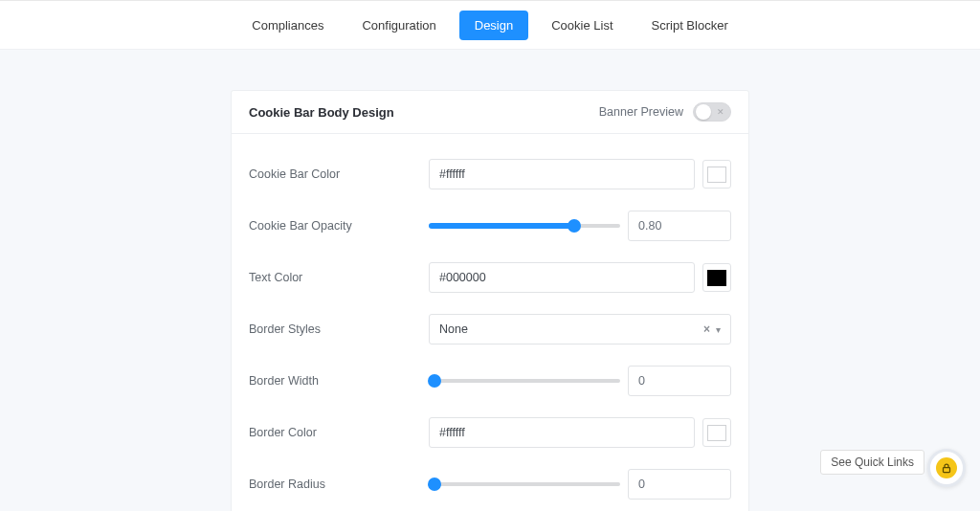 The image size is (980, 511). What do you see at coordinates (562, 278) in the screenshot?
I see `text-color-input` at bounding box center [562, 278].